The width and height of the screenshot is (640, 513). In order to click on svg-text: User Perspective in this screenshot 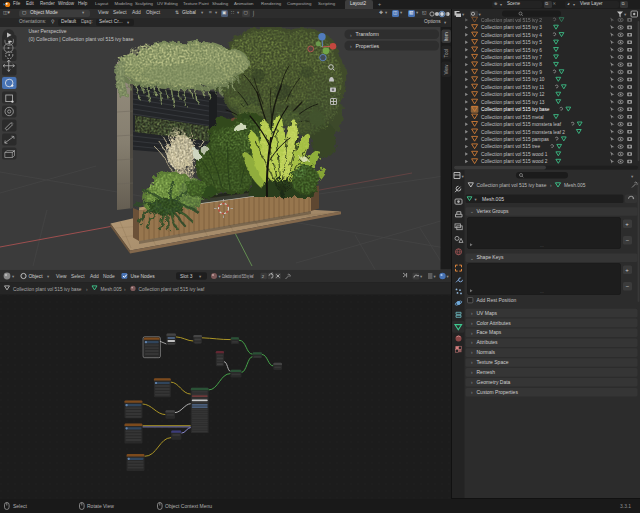, I will do `click(48, 31)`.